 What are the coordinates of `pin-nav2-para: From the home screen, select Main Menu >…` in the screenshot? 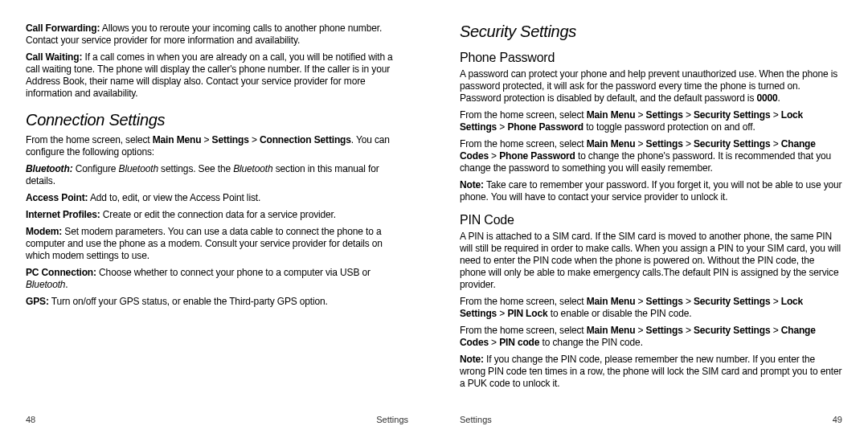 It's located at (651, 337).